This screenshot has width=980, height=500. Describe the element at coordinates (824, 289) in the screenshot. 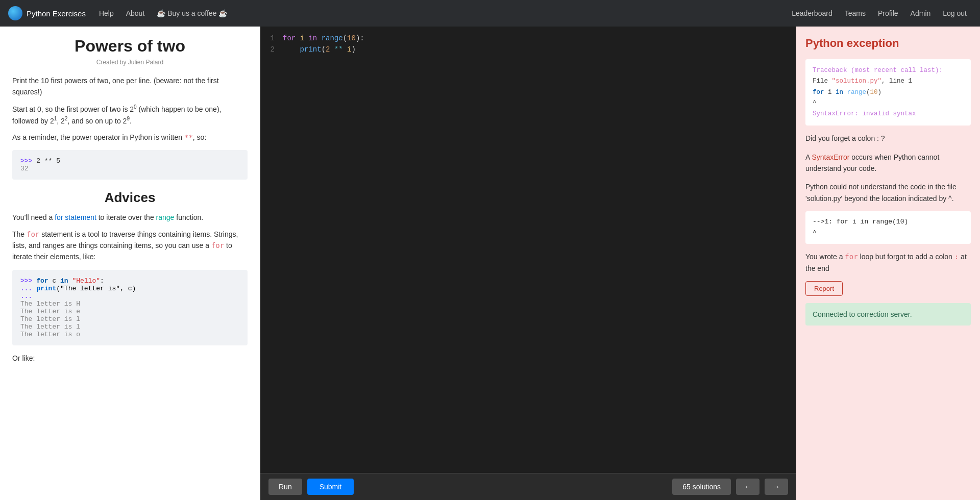

I see `report-button: Report` at that location.